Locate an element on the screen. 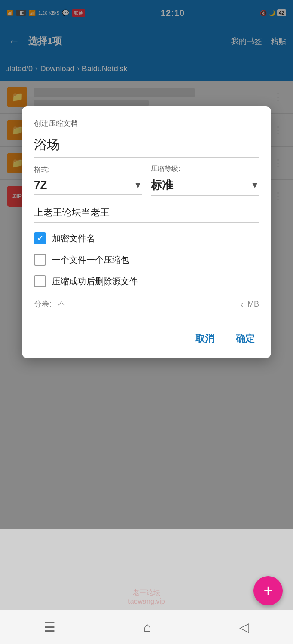 Image resolution: width=293 pixels, height=644 pixels. level-value: 标准 is located at coordinates (162, 185).